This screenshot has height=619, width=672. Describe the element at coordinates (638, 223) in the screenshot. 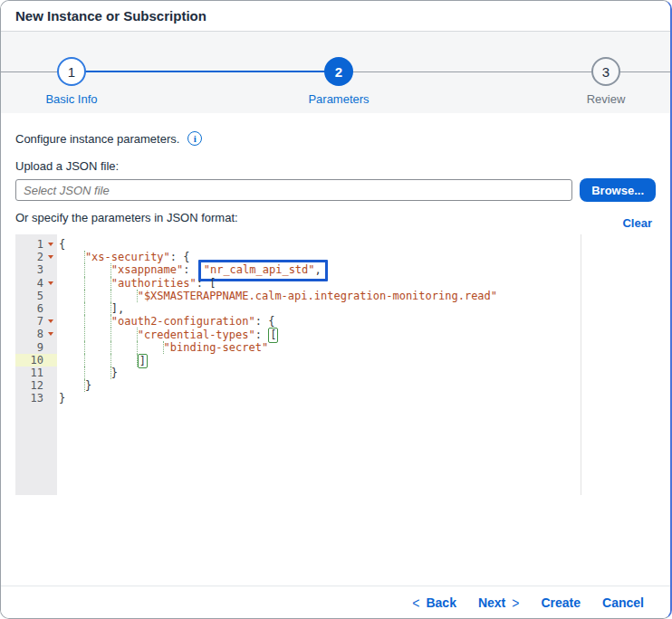

I see `clear-button: Clear` at that location.